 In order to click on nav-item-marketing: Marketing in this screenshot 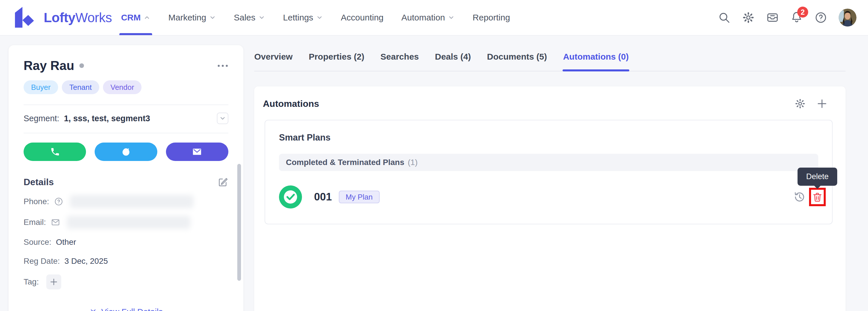, I will do `click(192, 18)`.